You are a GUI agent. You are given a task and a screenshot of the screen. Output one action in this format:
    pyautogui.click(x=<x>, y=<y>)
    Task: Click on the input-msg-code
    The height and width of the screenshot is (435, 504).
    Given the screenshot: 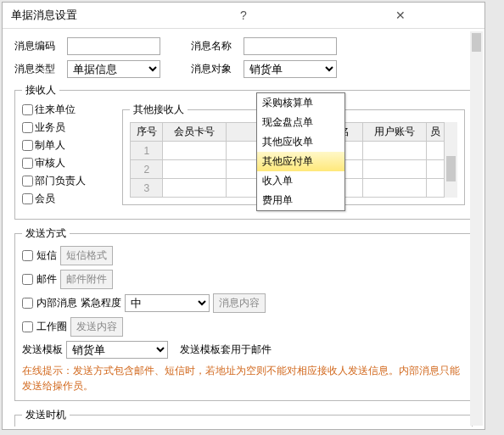 What is the action you would take?
    pyautogui.click(x=114, y=46)
    